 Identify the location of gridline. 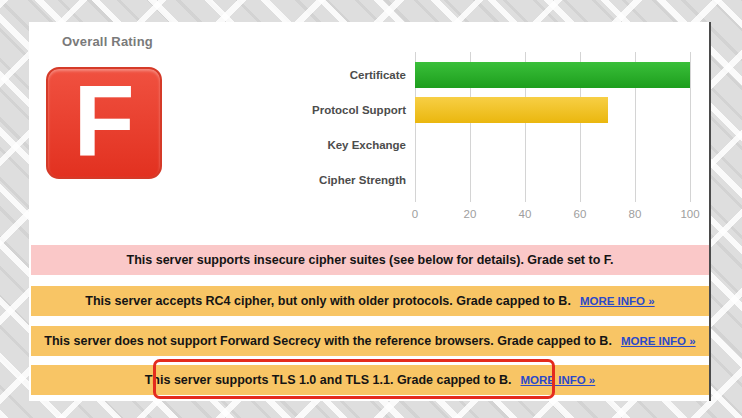
(690, 127).